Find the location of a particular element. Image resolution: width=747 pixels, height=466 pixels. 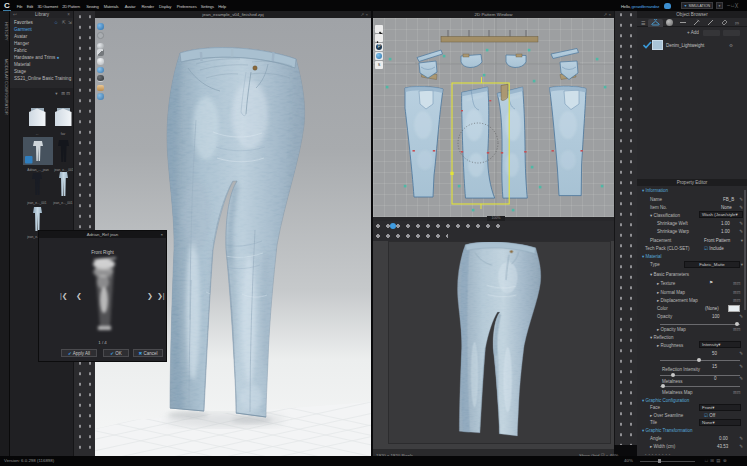

svg-text:...: ... is located at coordinates (38, 134).